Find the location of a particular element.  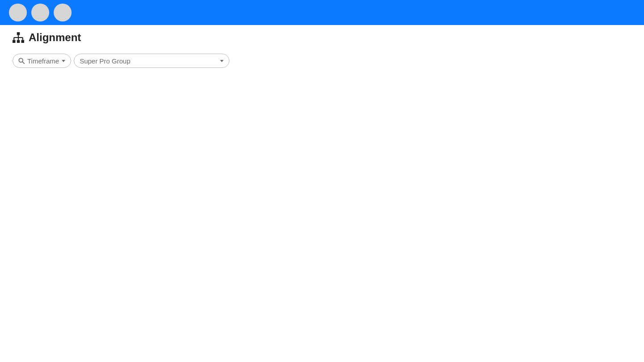

page-header: Alignment is located at coordinates (322, 38).